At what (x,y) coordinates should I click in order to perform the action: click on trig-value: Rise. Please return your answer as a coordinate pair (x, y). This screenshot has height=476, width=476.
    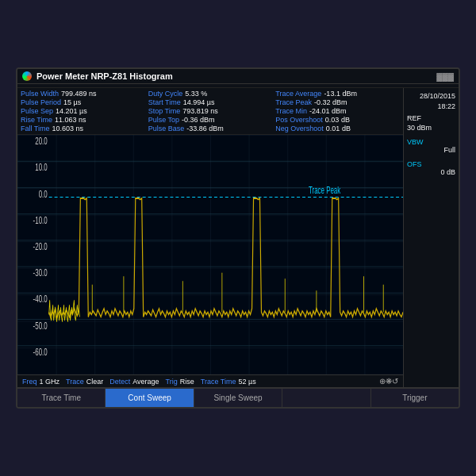
    Looking at the image, I should click on (187, 382).